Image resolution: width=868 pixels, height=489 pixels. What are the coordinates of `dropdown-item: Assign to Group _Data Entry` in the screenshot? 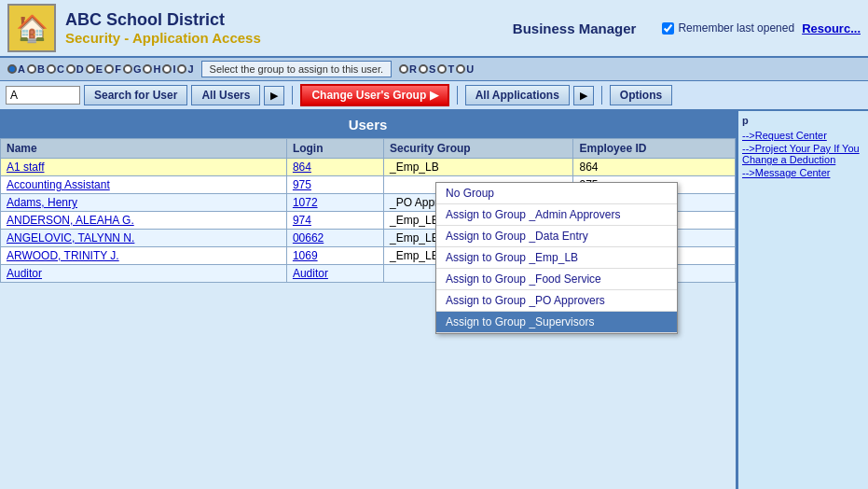 It's located at (557, 237).